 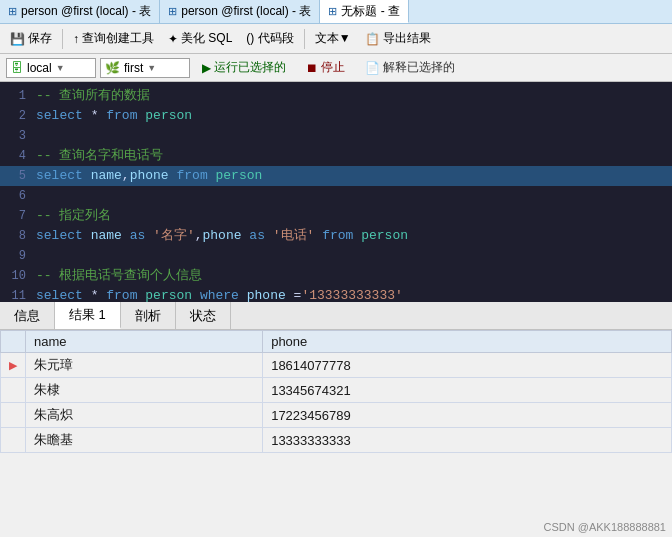 What do you see at coordinates (144, 342) in the screenshot?
I see `col-name-header: name` at bounding box center [144, 342].